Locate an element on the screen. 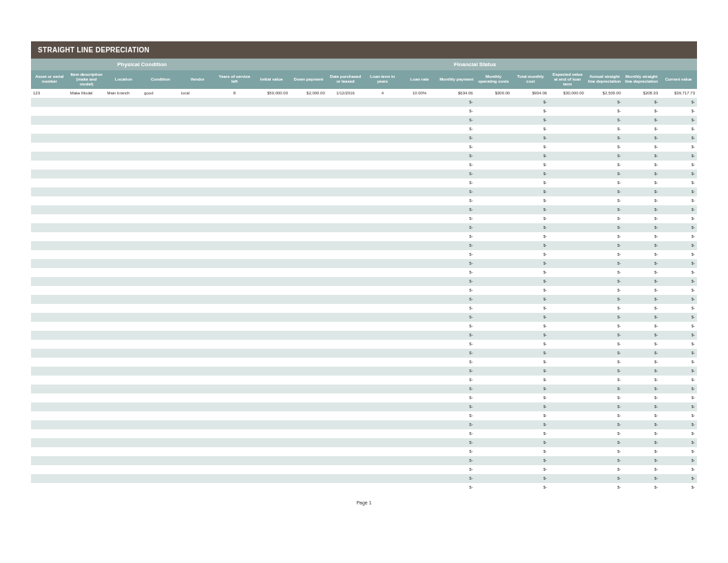  column-header: Monthly payment is located at coordinates (457, 80).